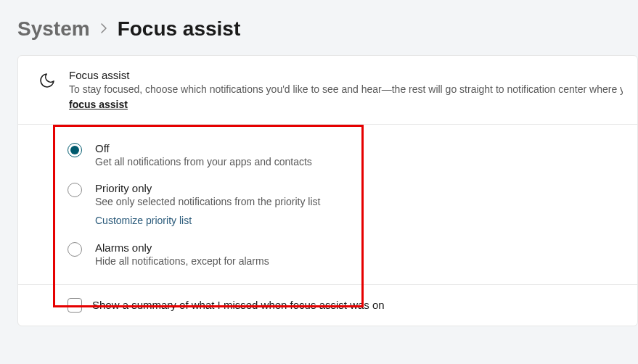 The height and width of the screenshot is (364, 638). What do you see at coordinates (366, 189) in the screenshot?
I see `radio-label: Priority only` at bounding box center [366, 189].